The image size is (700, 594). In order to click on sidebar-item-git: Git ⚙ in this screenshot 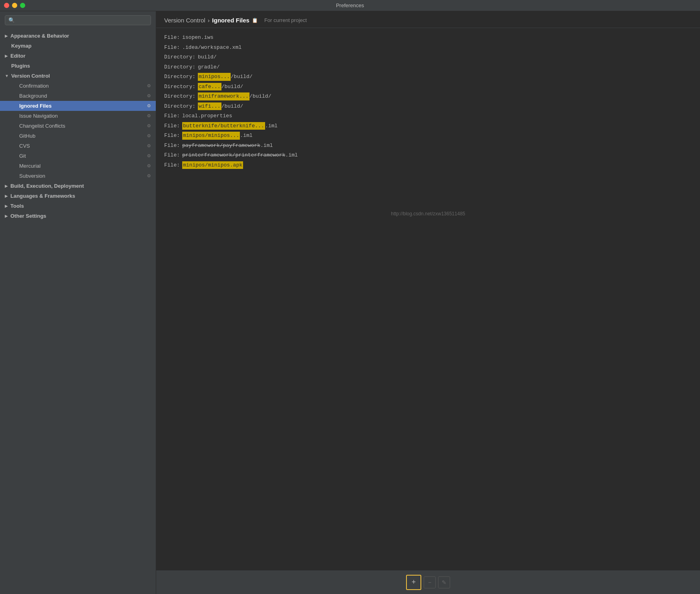, I will do `click(78, 156)`.